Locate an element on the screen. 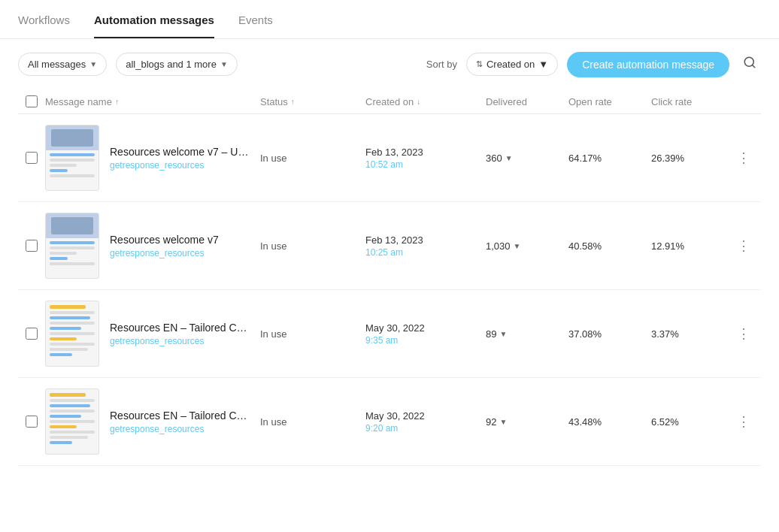 The width and height of the screenshot is (779, 532). select-all-checkbox is located at coordinates (32, 101).